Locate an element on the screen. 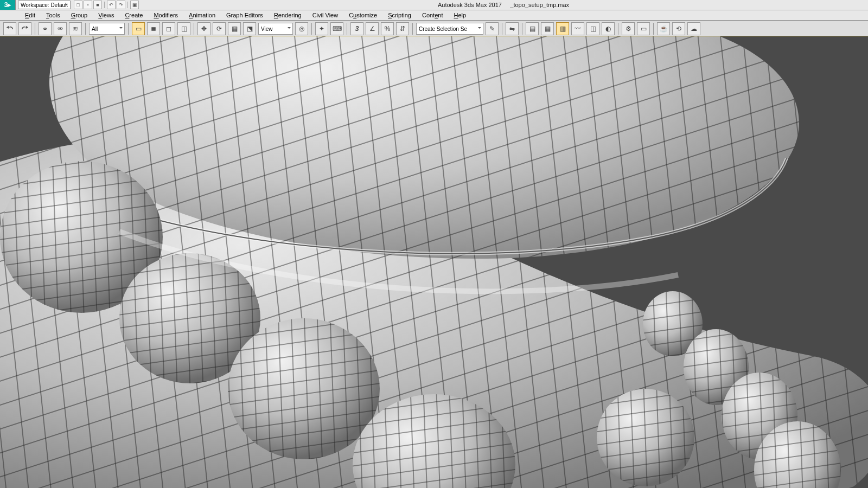  toggle-ribbon-icon: ▥ is located at coordinates (563, 29).